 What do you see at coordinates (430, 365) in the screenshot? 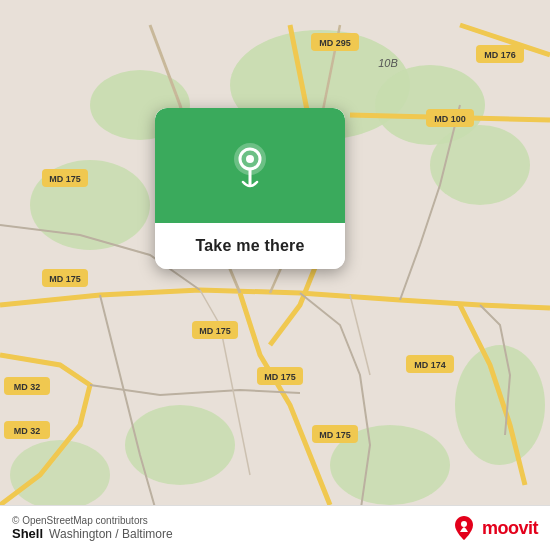
I see `svg-text: MD 174` at bounding box center [430, 365].